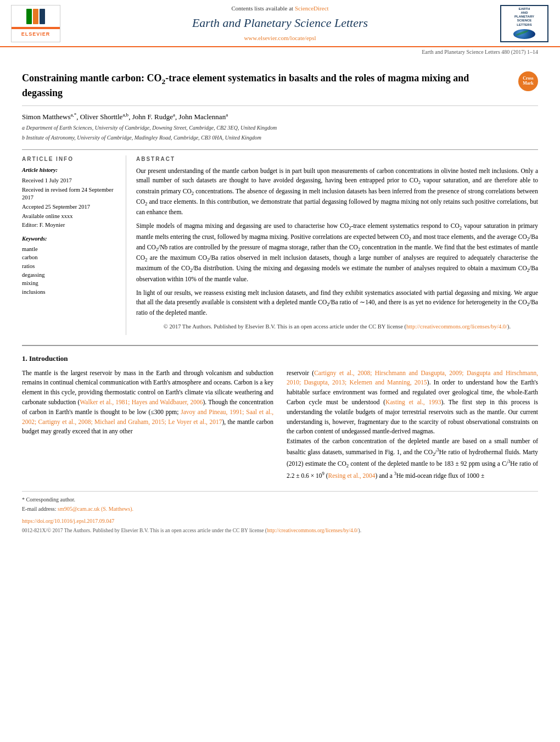 The height and width of the screenshot is (742, 560). I want to click on open-access-note: © 2017 The Authors. Published by Elsevie…, so click(337, 327).